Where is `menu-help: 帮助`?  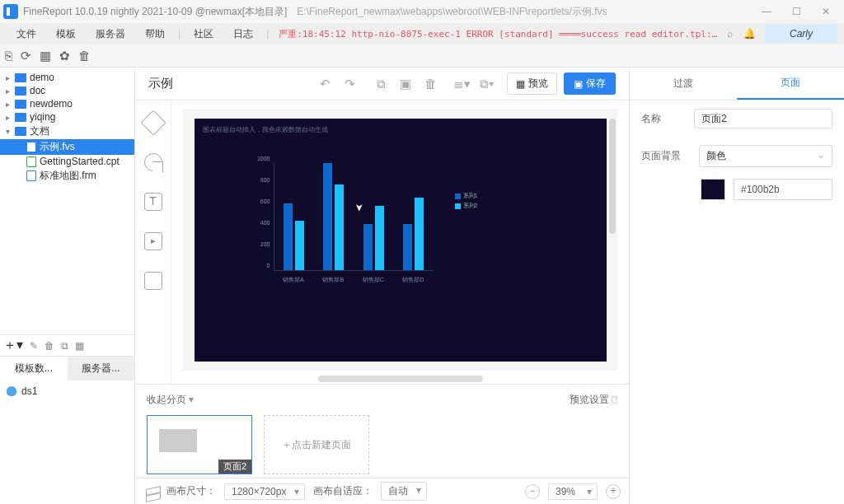
menu-help: 帮助 is located at coordinates (155, 34).